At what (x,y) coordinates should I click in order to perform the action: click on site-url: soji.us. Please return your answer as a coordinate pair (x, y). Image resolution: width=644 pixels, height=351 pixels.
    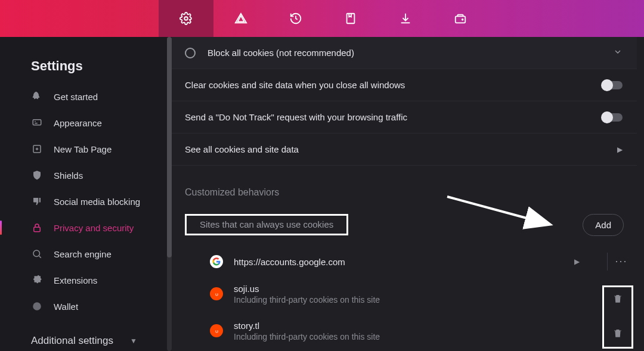
    Looking at the image, I should click on (428, 288).